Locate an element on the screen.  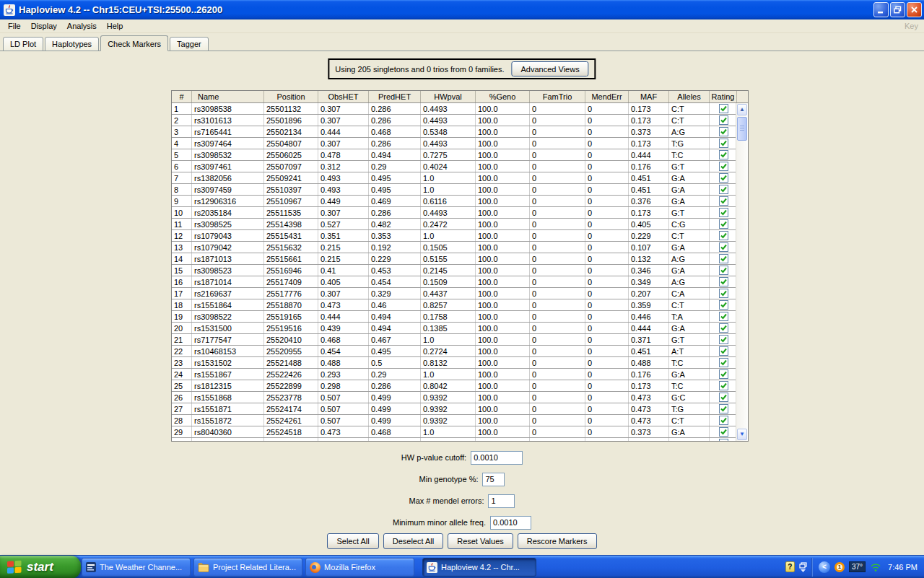
table-row: 21 rs7177547 25520410 0.468 0.467 1.0 10… is located at coordinates (455, 340).